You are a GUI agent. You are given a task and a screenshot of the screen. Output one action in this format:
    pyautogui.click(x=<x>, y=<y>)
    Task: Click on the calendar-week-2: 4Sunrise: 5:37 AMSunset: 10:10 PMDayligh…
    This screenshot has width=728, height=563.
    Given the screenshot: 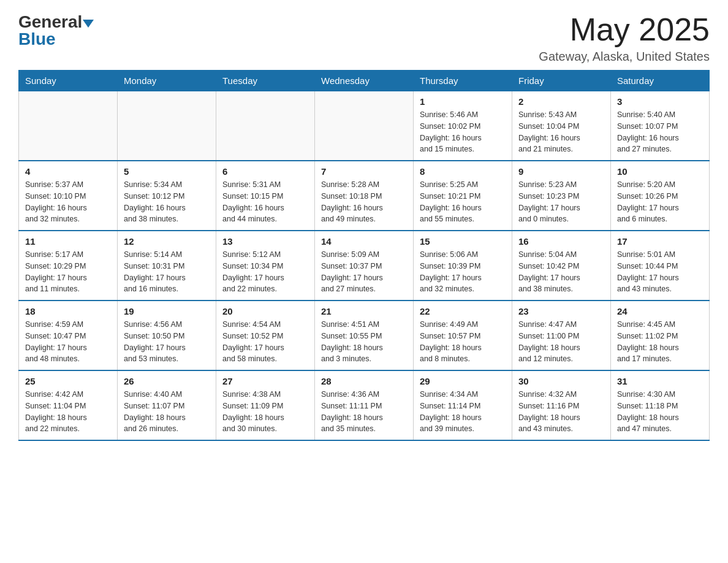 What is the action you would take?
    pyautogui.click(x=364, y=196)
    